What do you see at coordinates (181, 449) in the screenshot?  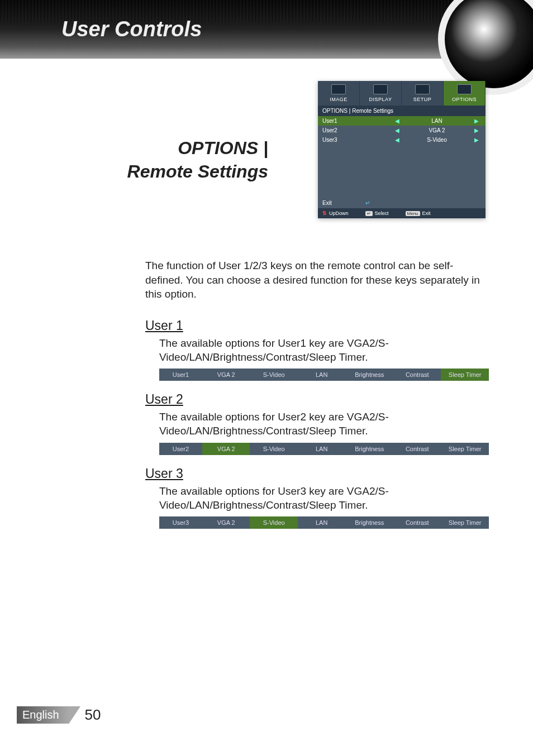 I see `user2-bar-label: User2` at bounding box center [181, 449].